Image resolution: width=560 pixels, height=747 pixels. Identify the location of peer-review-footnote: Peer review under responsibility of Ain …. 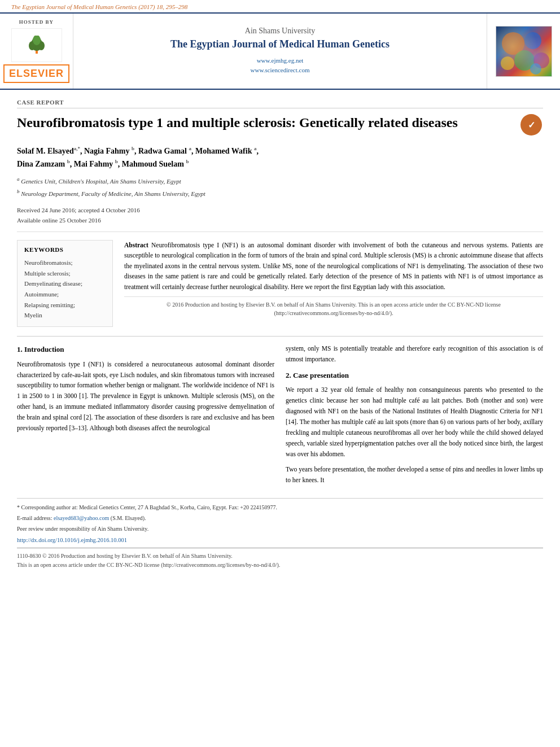
(280, 529).